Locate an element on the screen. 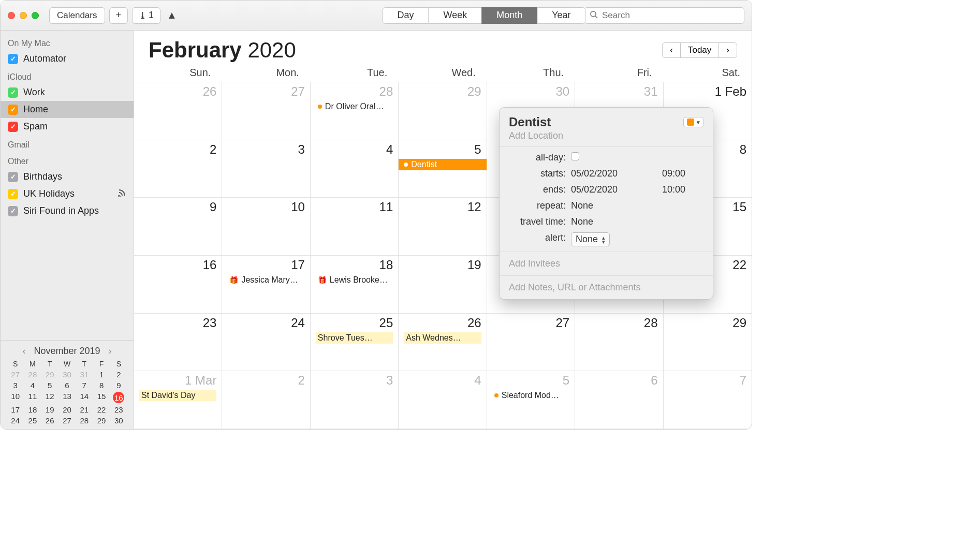 The image size is (968, 560). day-cell: 17🎁Jessica Mary… is located at coordinates (266, 285).